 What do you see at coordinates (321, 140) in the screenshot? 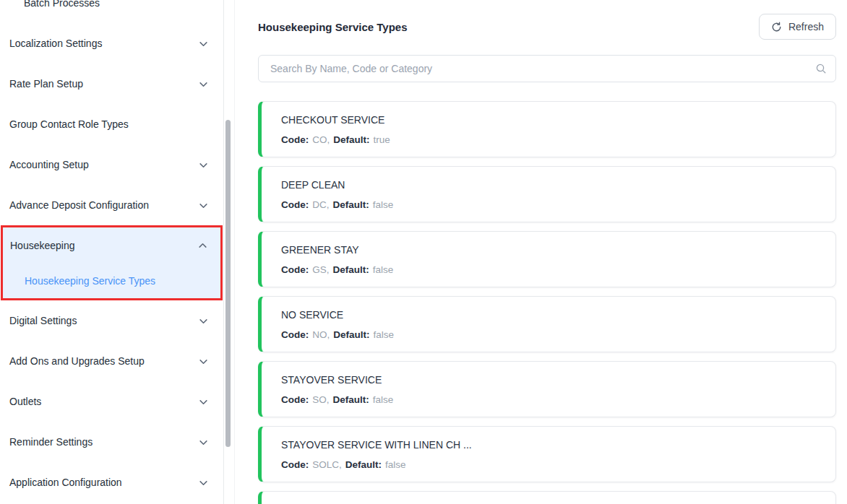
I see `code-value: CO,` at bounding box center [321, 140].